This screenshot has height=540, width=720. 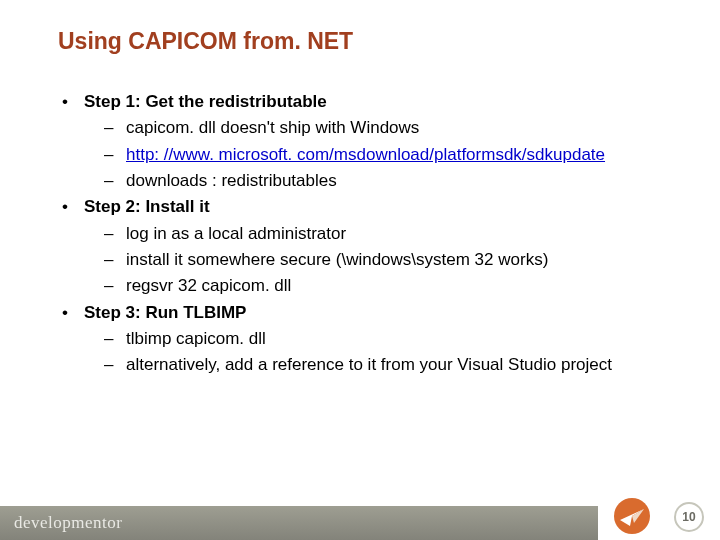 What do you see at coordinates (196, 338) in the screenshot?
I see `list-text: tlbimp capicom. dll` at bounding box center [196, 338].